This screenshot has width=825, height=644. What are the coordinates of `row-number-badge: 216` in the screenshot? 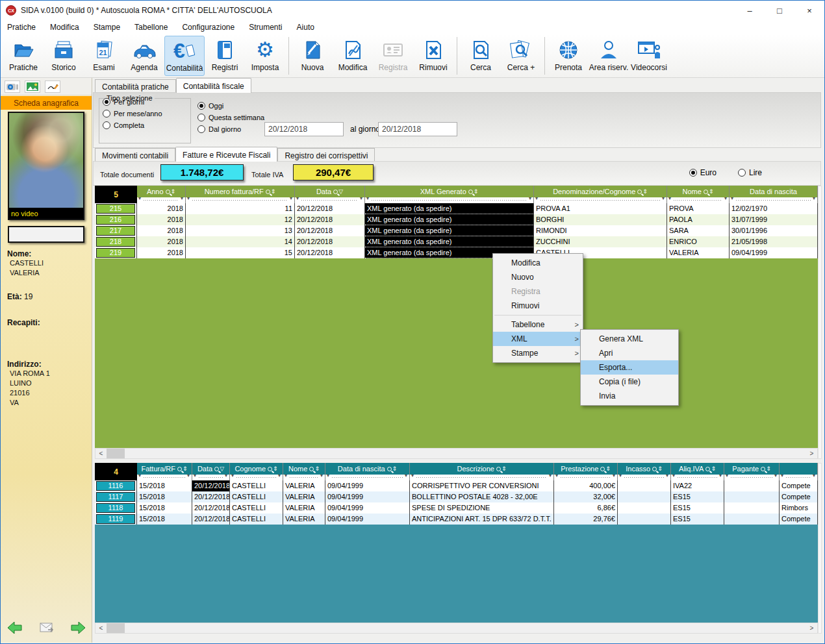 It's located at (116, 219).